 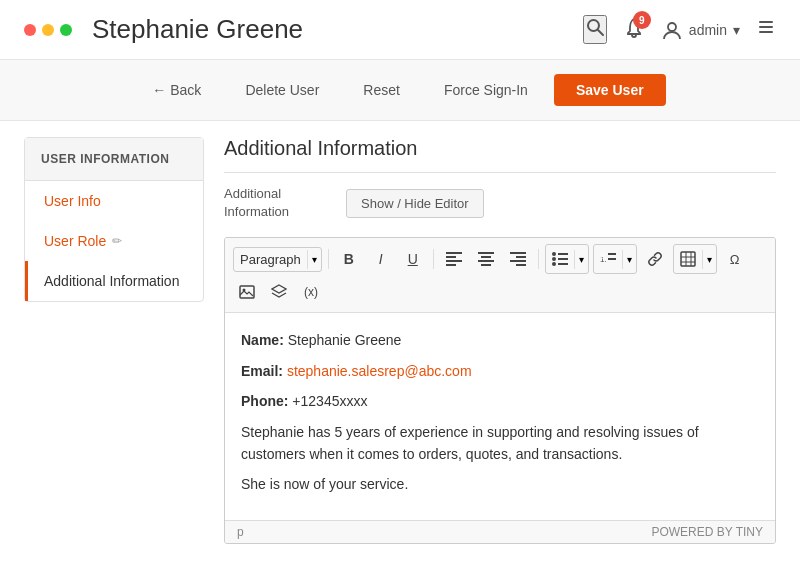 What do you see at coordinates (688, 259) in the screenshot?
I see `table-button` at bounding box center [688, 259].